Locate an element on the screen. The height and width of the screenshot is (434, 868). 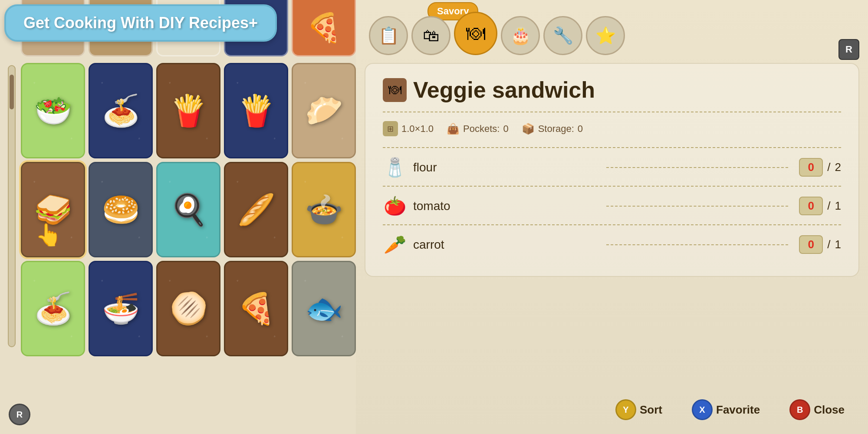
food-emoji-12: 🍜 is located at coordinates (121, 309).